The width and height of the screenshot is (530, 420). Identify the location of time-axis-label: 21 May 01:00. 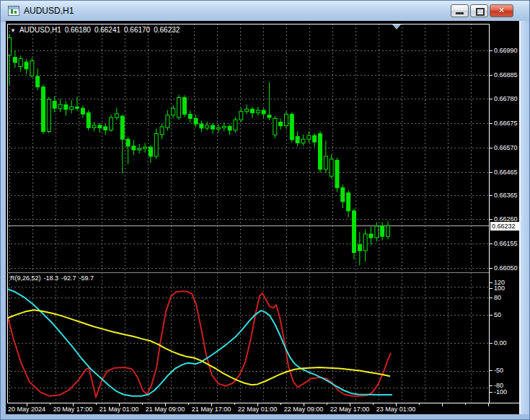
(120, 409).